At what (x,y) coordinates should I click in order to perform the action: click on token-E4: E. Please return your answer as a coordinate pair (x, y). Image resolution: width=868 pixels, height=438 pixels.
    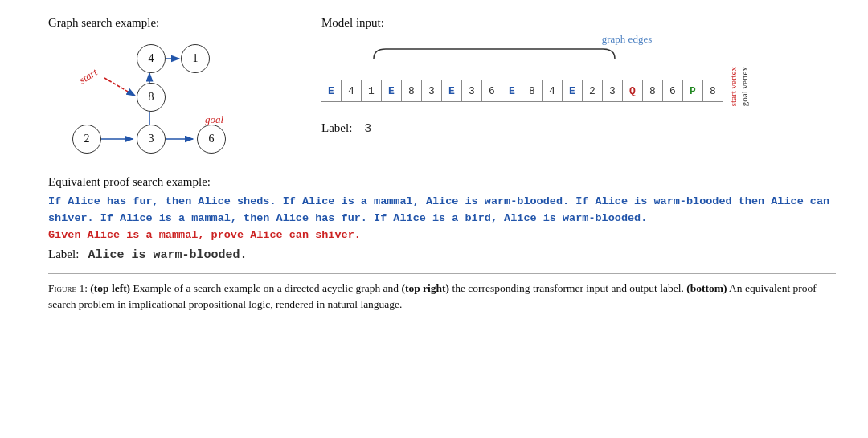
    Looking at the image, I should click on (512, 91).